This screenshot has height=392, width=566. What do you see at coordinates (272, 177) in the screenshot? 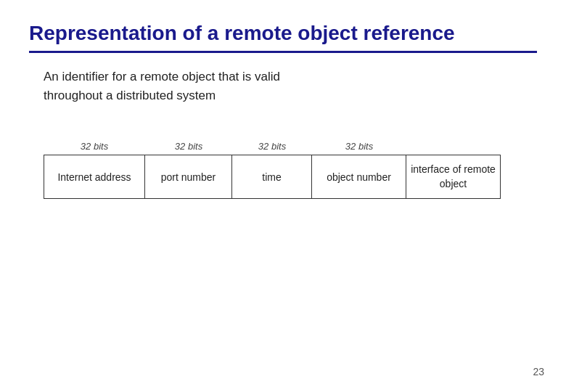
I see `cell-time: time` at bounding box center [272, 177].